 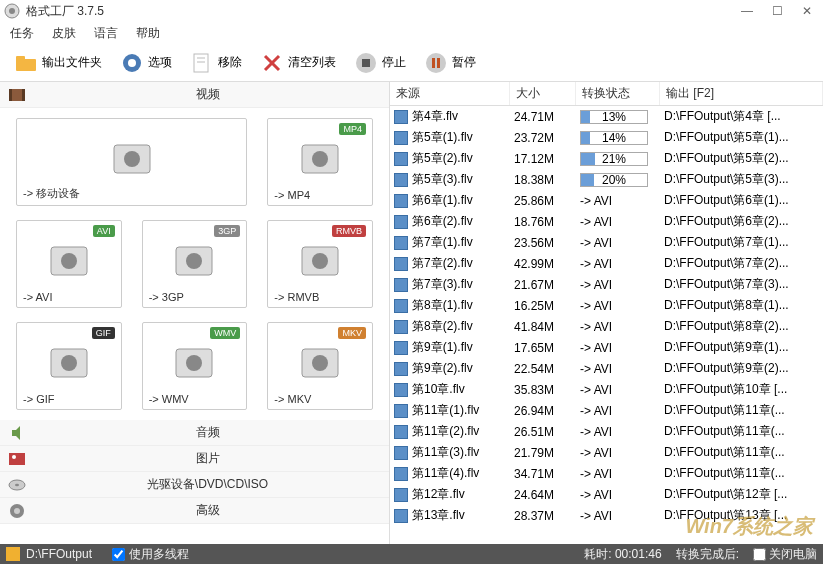 What do you see at coordinates (298, 63) in the screenshot?
I see `clear-list-button: 清空列表` at bounding box center [298, 63].